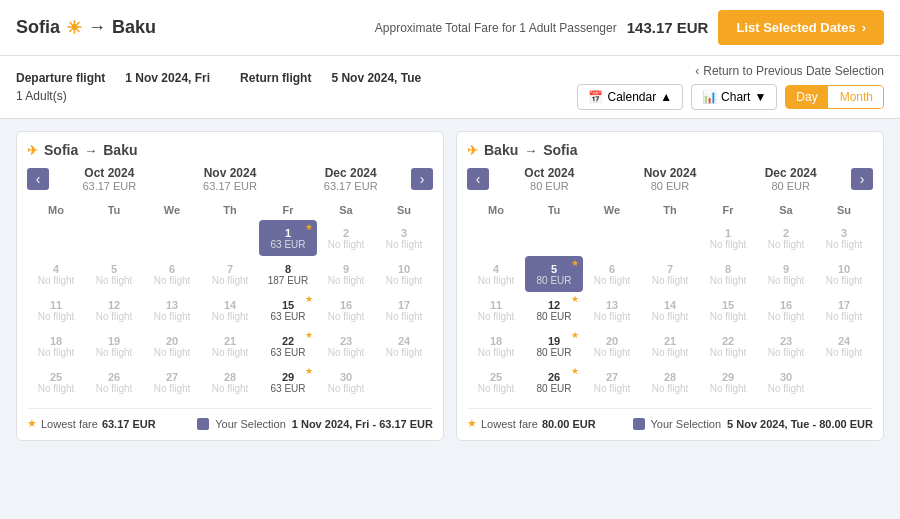  What do you see at coordinates (760, 97) in the screenshot?
I see `chart-chevron-icon: ▼` at bounding box center [760, 97].